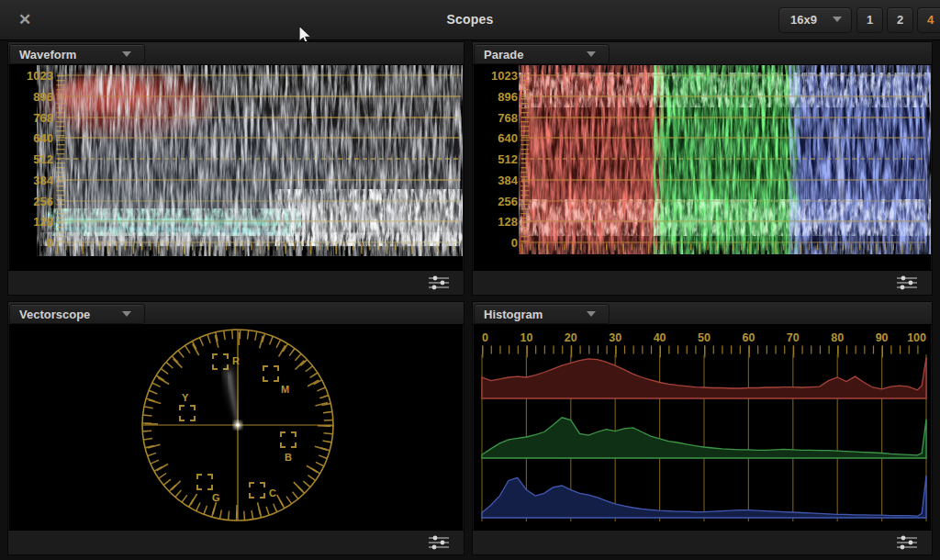 This screenshot has height=560, width=940. Describe the element at coordinates (439, 543) in the screenshot. I see `vectorscope-settings-button` at that location.